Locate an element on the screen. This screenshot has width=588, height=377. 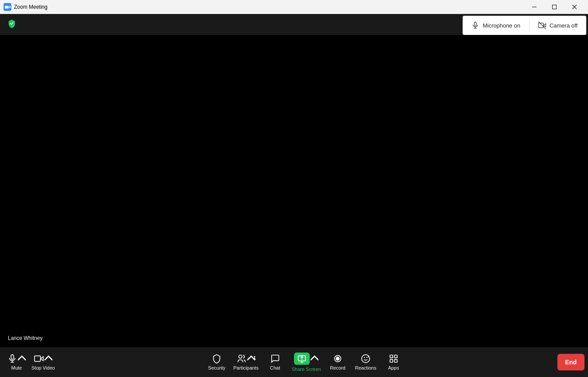
participants-label: Participants is located at coordinates (246, 368).